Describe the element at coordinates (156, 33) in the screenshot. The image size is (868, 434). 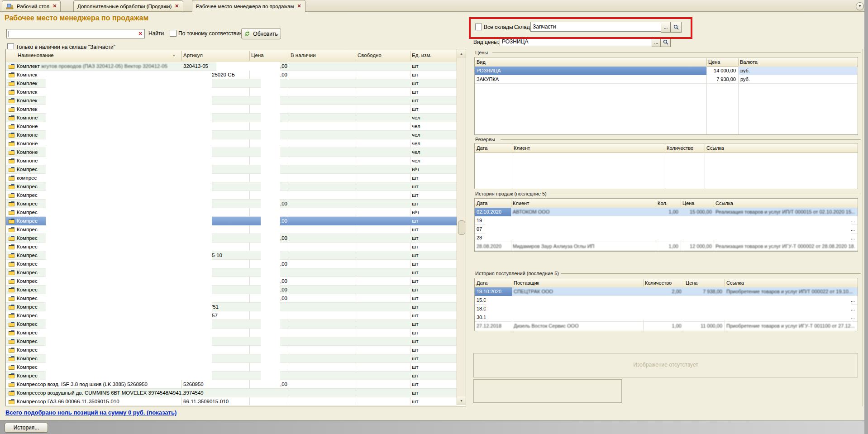
I see `find-button: Найти` at that location.